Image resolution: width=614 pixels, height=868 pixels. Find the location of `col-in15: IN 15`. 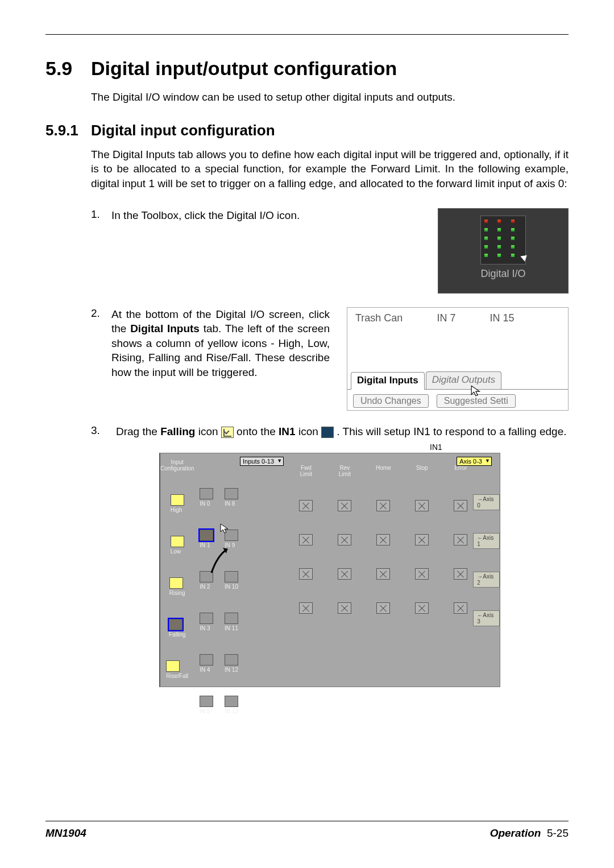

col-in15: IN 15 is located at coordinates (501, 319).